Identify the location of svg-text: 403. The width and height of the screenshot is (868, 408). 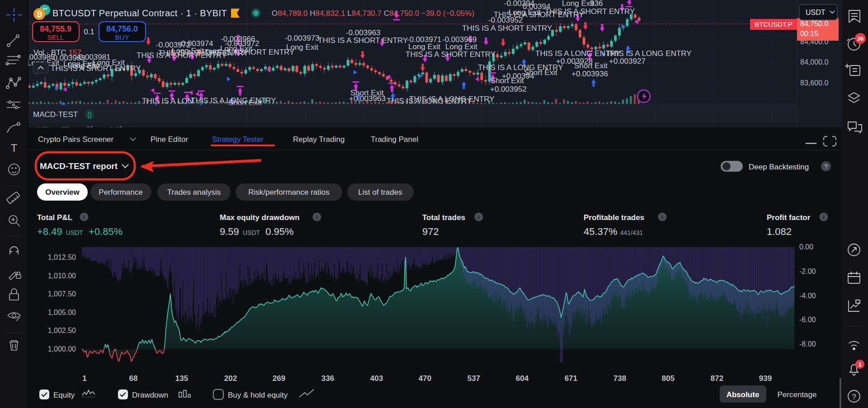
(377, 379).